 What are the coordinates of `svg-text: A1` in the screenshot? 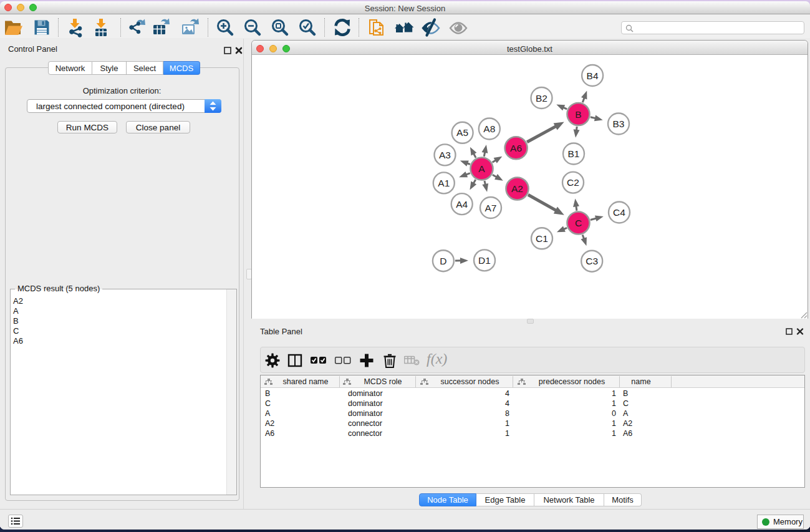 It's located at (444, 182).